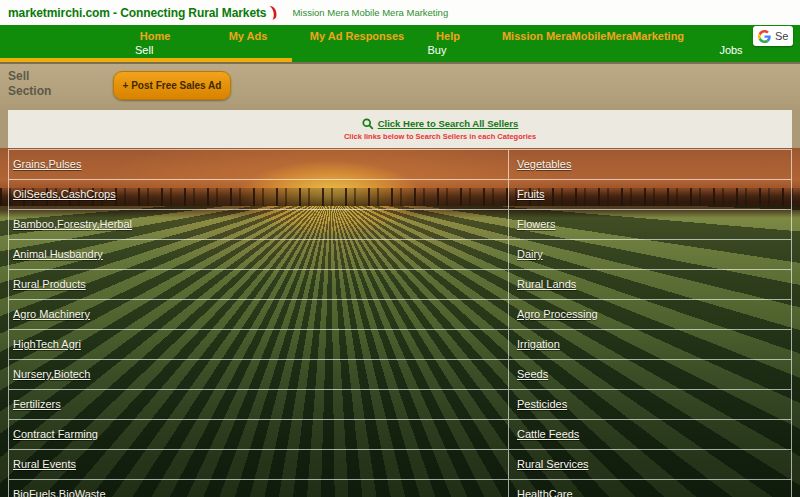  I want to click on category-link-biofuels-biowaste: BioFuels,BioWaste, so click(60, 492).